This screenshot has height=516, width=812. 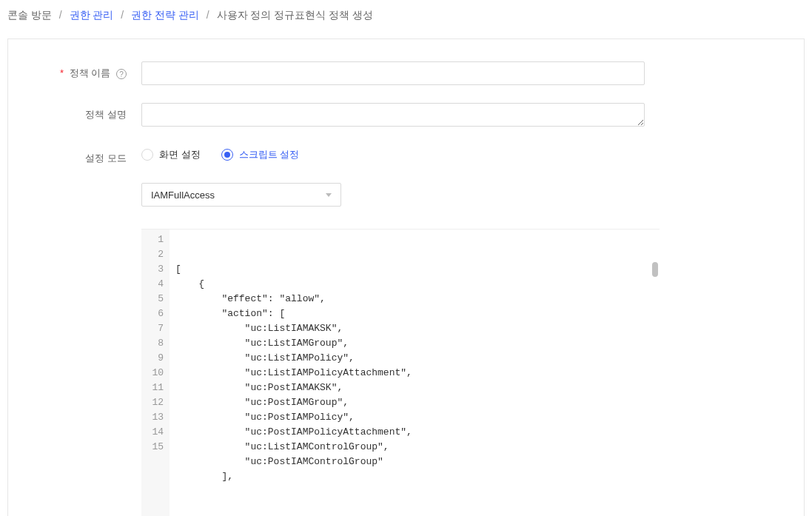 I want to click on code-line: "uc:PostIAMPolicyAttachment",, so click(x=415, y=432).